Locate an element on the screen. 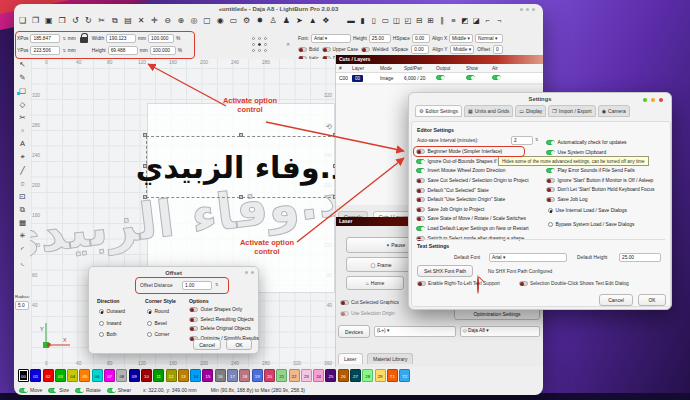 The width and height of the screenshot is (690, 400). alignx-select: Middle ▾ is located at coordinates (461, 38).